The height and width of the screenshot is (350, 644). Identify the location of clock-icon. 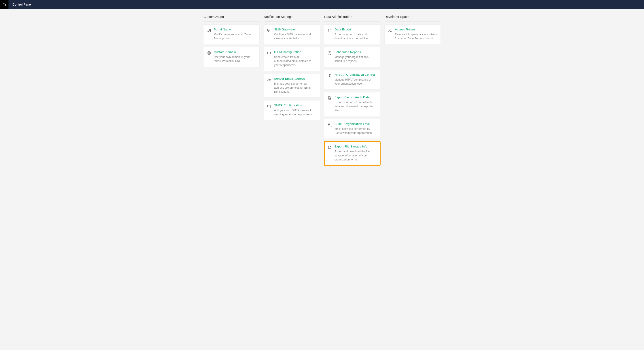
(330, 53).